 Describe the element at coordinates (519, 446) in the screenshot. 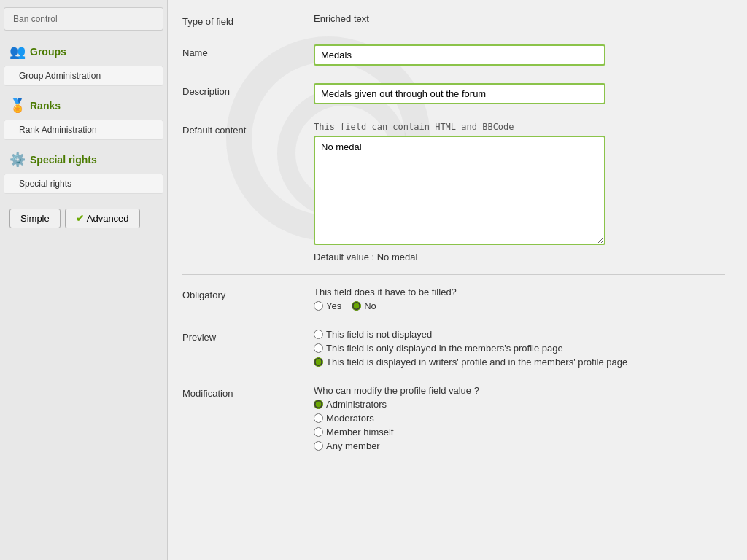

I see `modification-option-3: Any member` at that location.